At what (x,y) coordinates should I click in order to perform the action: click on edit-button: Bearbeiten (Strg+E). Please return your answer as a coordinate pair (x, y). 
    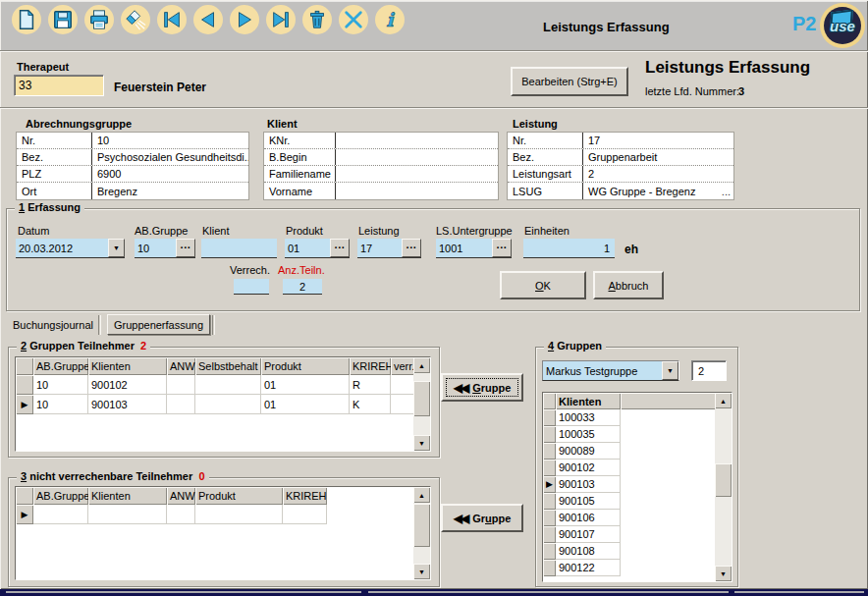
    Looking at the image, I should click on (570, 81).